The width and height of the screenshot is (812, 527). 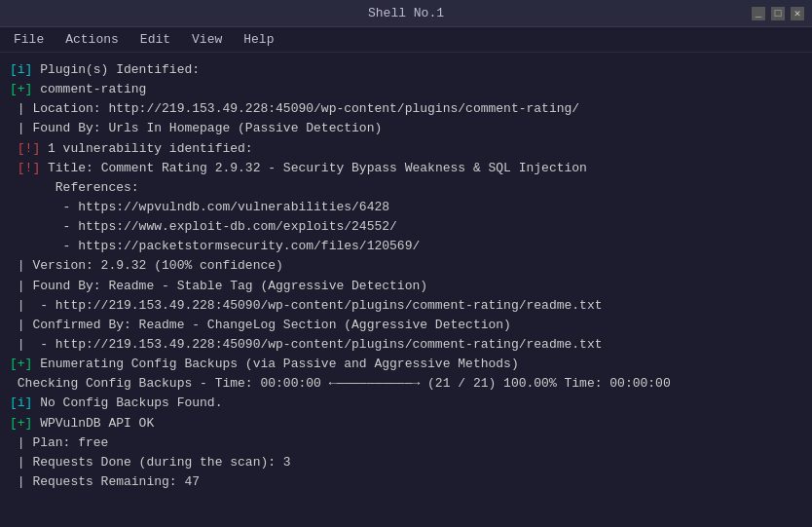 What do you see at coordinates (406, 482) in the screenshot?
I see `terminal-line: | Requests Remaining: 47` at bounding box center [406, 482].